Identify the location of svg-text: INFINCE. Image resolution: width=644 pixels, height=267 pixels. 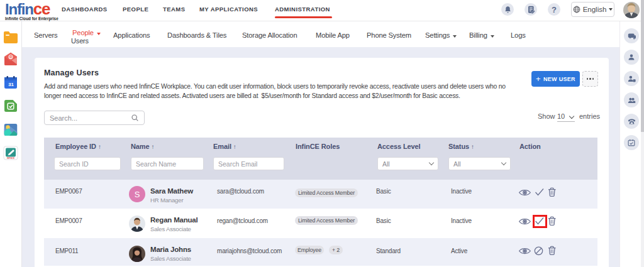
(11, 158).